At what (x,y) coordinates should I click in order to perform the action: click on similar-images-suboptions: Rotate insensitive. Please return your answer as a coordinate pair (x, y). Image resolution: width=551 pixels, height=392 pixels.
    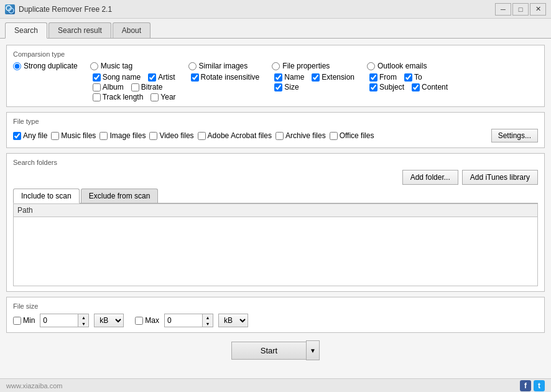
    Looking at the image, I should click on (225, 77).